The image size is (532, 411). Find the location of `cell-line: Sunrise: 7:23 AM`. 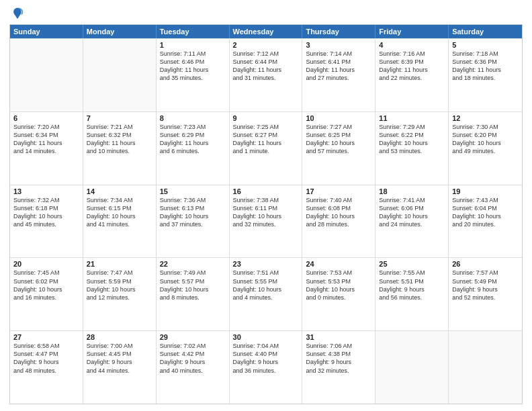

cell-line: Sunrise: 7:23 AM is located at coordinates (193, 127).